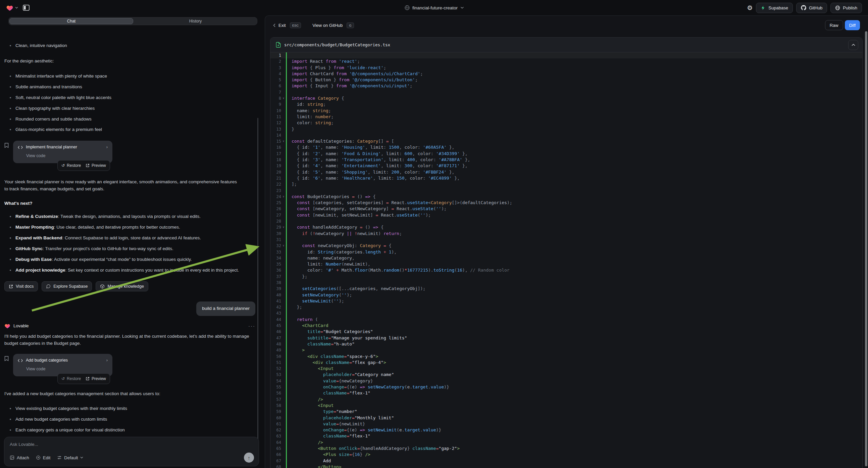  I want to click on chevron-right-icon: ›, so click(107, 360).